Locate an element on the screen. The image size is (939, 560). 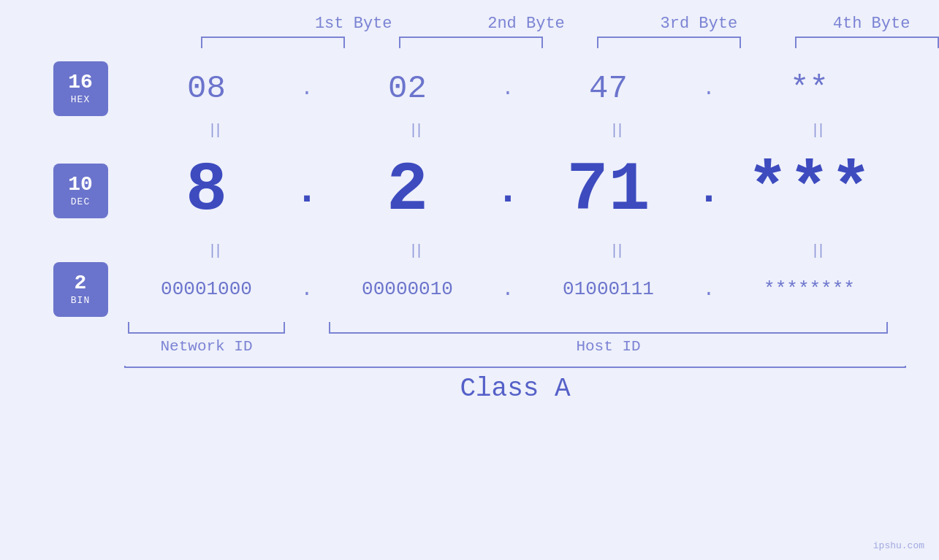
bin-badge: 2 BIN is located at coordinates (80, 289).